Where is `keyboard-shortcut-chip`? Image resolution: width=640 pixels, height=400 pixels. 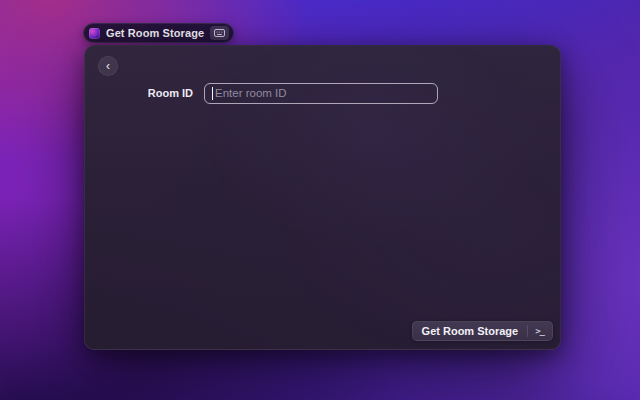
keyboard-shortcut-chip is located at coordinates (220, 33).